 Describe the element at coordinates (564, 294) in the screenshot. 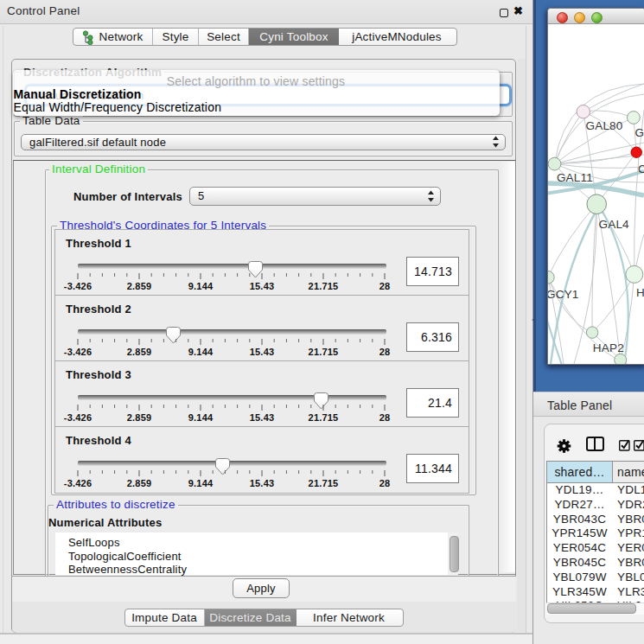

I see `svg-text: GCY1` at that location.